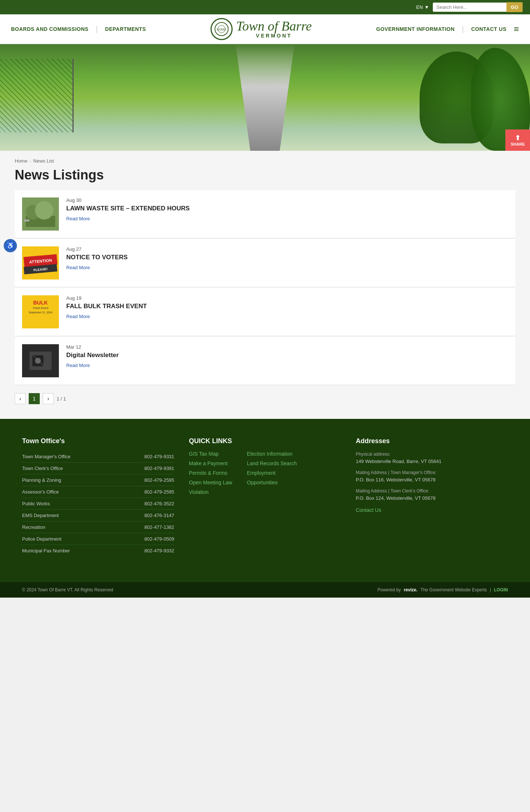  Describe the element at coordinates (40, 303) in the screenshot. I see `svg-text: BULK` at that location.